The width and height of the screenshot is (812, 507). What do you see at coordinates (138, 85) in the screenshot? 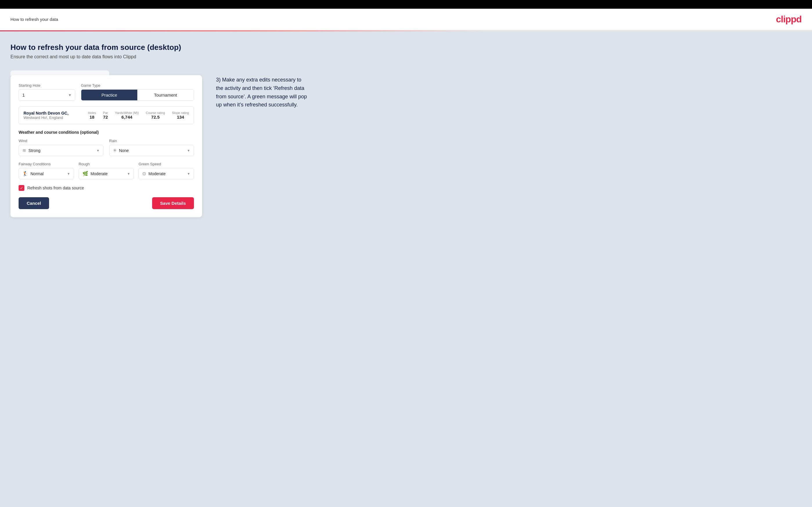
I see `game-type-label: Game Type` at bounding box center [138, 85].